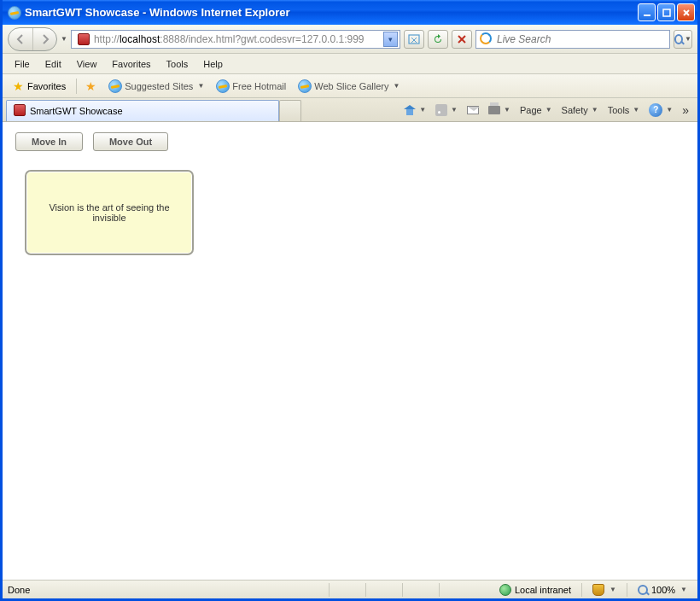 The width and height of the screenshot is (700, 601). Describe the element at coordinates (415, 110) in the screenshot. I see `home-button: ▼` at that location.